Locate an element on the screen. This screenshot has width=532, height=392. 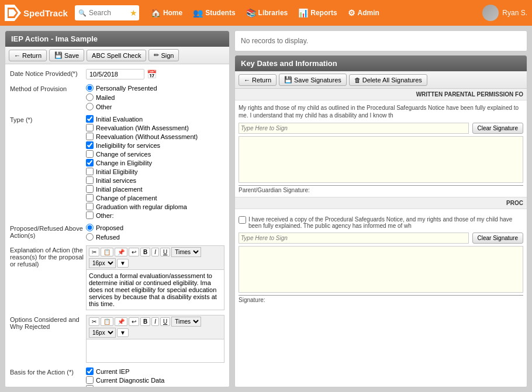
rte-cut: ✂ is located at coordinates (94, 252).